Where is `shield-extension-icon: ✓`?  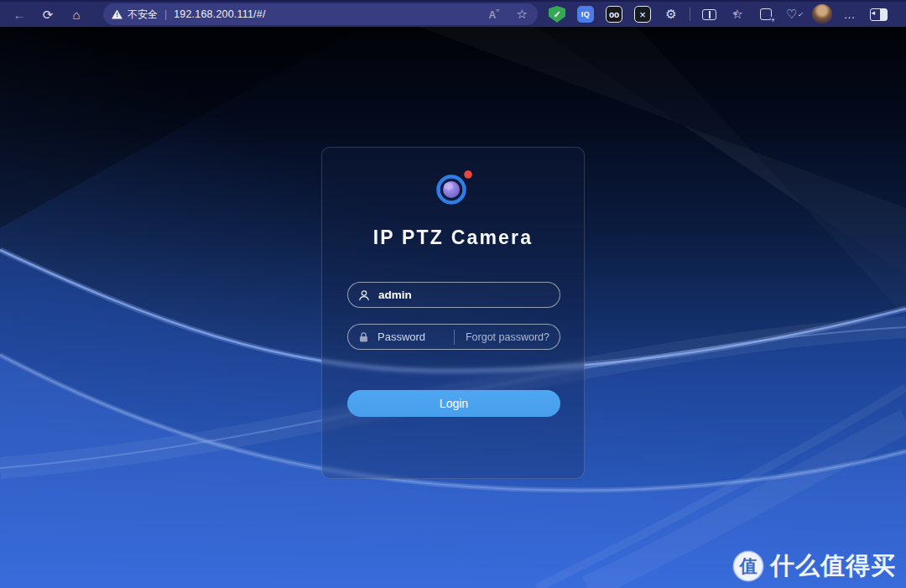 shield-extension-icon: ✓ is located at coordinates (557, 14).